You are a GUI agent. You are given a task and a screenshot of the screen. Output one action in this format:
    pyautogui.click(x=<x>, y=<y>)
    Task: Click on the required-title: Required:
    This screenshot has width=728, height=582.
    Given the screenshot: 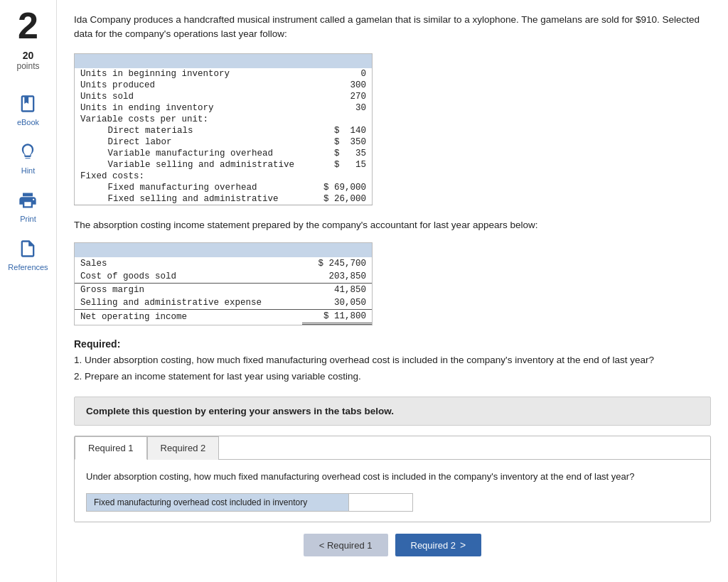 What is the action you would take?
    pyautogui.click(x=392, y=344)
    